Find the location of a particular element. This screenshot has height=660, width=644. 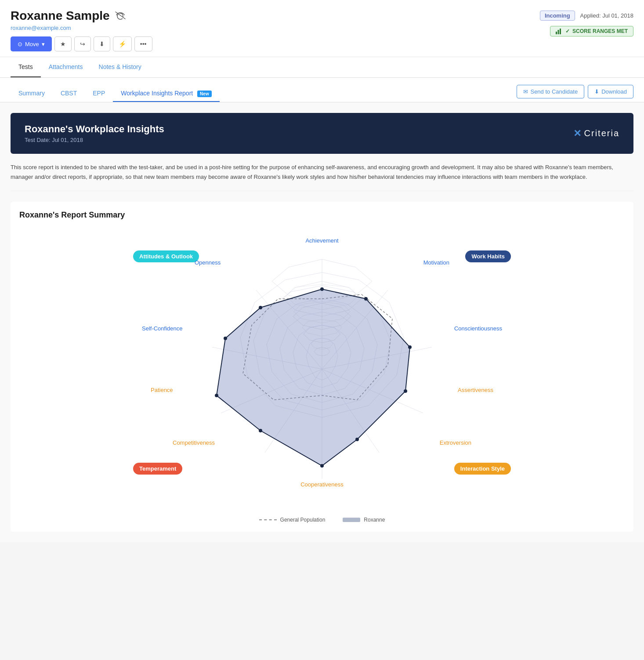

sub-tabs-container: Summary CBST EPP Workplace Insights Repo… is located at coordinates (322, 90).